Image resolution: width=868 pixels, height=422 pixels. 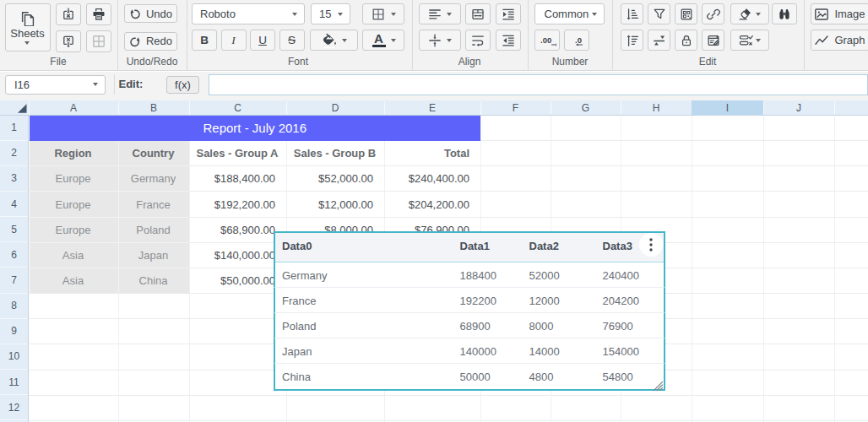 What do you see at coordinates (545, 39) in the screenshot?
I see `svg-text: .00` at bounding box center [545, 39].